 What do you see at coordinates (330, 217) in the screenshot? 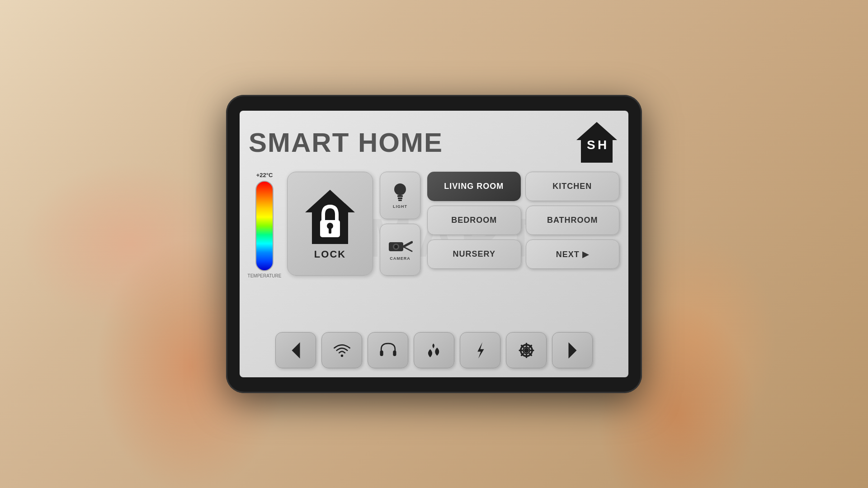
I see `lock-icon` at bounding box center [330, 217].